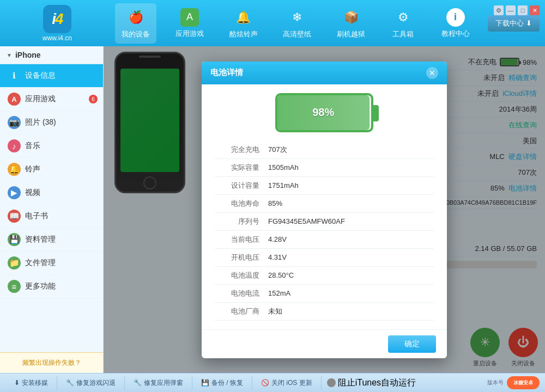 Image resolution: width=545 pixels, height=392 pixels. What do you see at coordinates (324, 344) in the screenshot?
I see `dialog-footer: 确定` at bounding box center [324, 344].